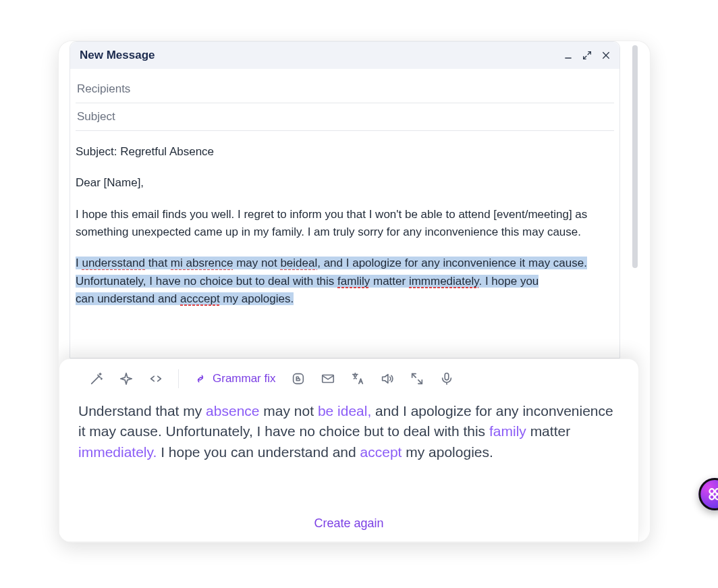  Describe the element at coordinates (232, 410) in the screenshot. I see `corrected-word: absence` at that location.